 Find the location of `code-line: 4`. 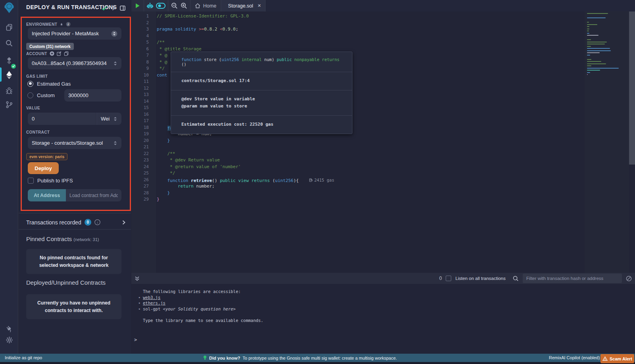

code-line: 4 is located at coordinates (358, 36).